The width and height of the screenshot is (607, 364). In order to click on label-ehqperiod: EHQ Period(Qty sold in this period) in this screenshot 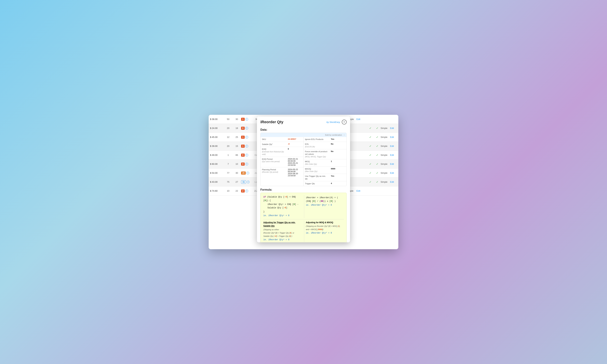, I will do `click(273, 162)`.